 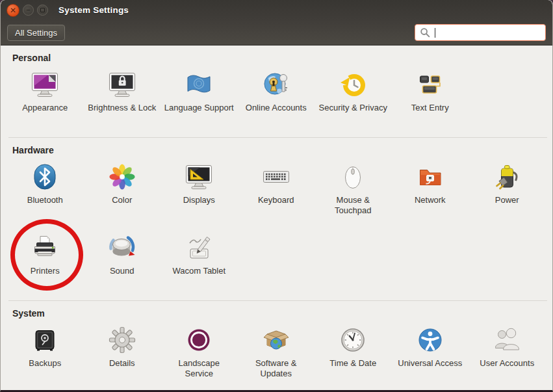 I want to click on software-updates-icon, so click(x=276, y=340).